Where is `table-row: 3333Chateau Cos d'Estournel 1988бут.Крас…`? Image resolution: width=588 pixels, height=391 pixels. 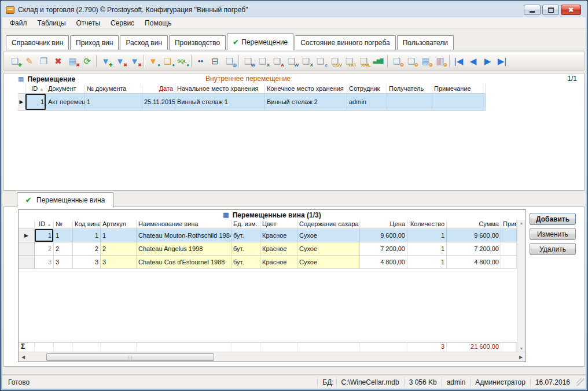 table-row: 3333Chateau Cos d'Estournel 1988бут.Крас… is located at coordinates (267, 263).